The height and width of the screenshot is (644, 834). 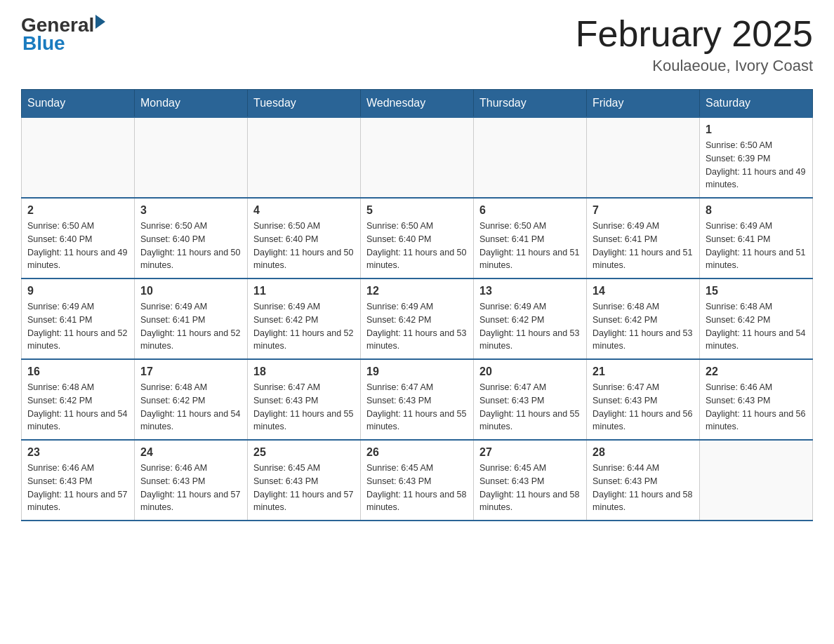 What do you see at coordinates (694, 34) in the screenshot?
I see `month-title: February 2025` at bounding box center [694, 34].